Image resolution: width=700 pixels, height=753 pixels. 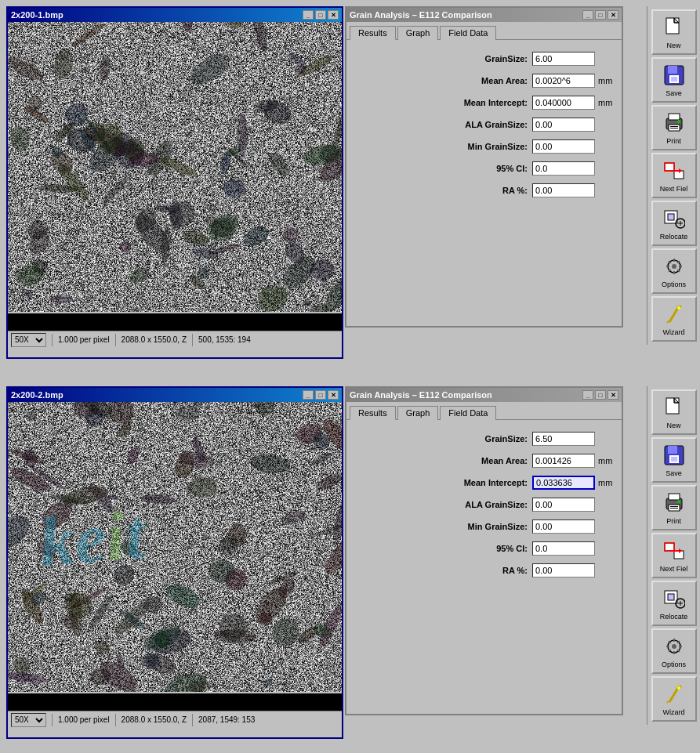 I want to click on meanarea-row-1: Mean Area: mm, so click(x=484, y=81).